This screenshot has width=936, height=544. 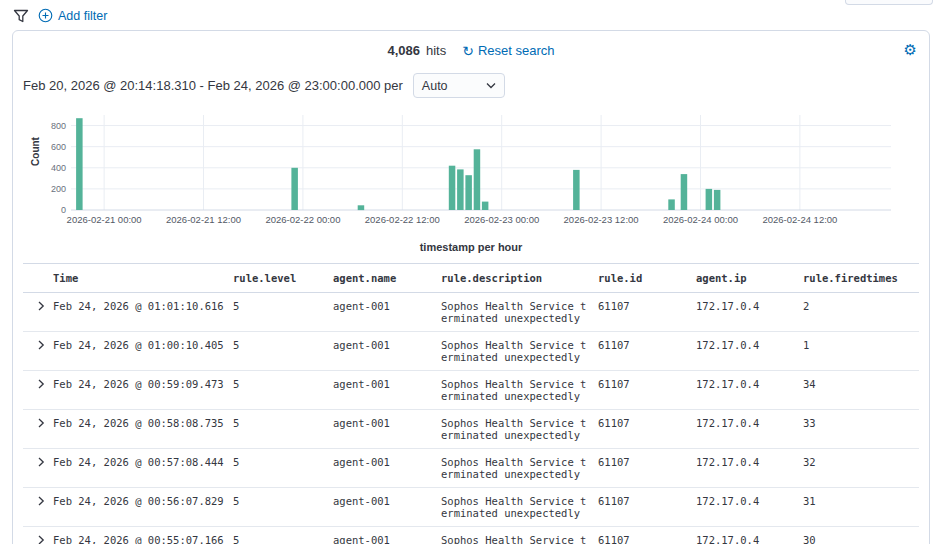 What do you see at coordinates (204, 220) in the screenshot?
I see `svg-text: 2026-02-21 12:00` at bounding box center [204, 220].